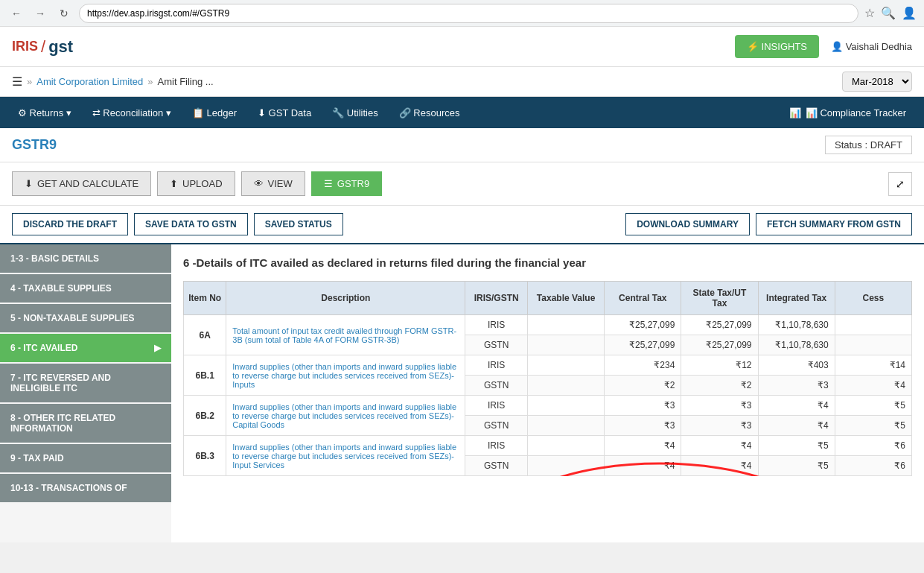 The width and height of the screenshot is (924, 573). I want to click on back-button: ←, so click(16, 13).